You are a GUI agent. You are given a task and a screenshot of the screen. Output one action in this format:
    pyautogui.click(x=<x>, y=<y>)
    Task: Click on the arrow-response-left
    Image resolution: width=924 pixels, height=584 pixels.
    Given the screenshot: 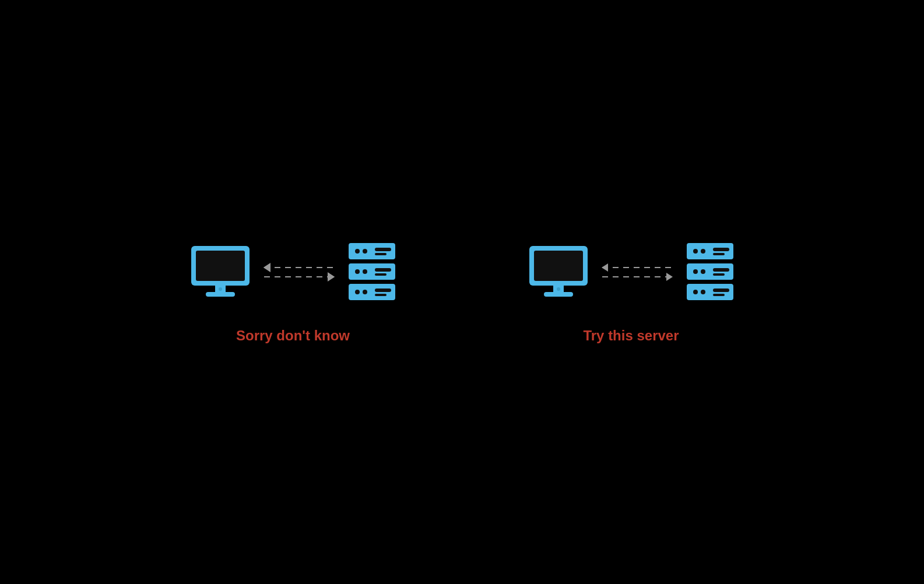 What is the action you would take?
    pyautogui.click(x=299, y=268)
    